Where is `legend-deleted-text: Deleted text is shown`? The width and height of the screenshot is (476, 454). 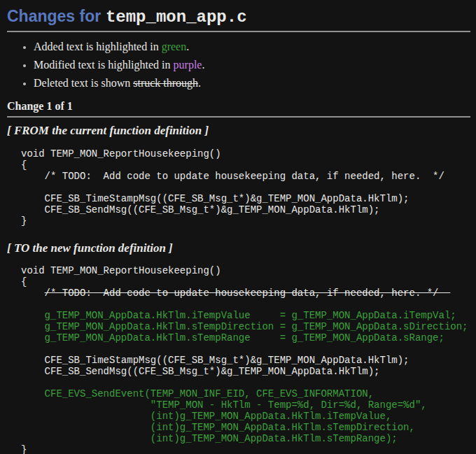
legend-deleted-text: Deleted text is shown is located at coordinates (83, 83).